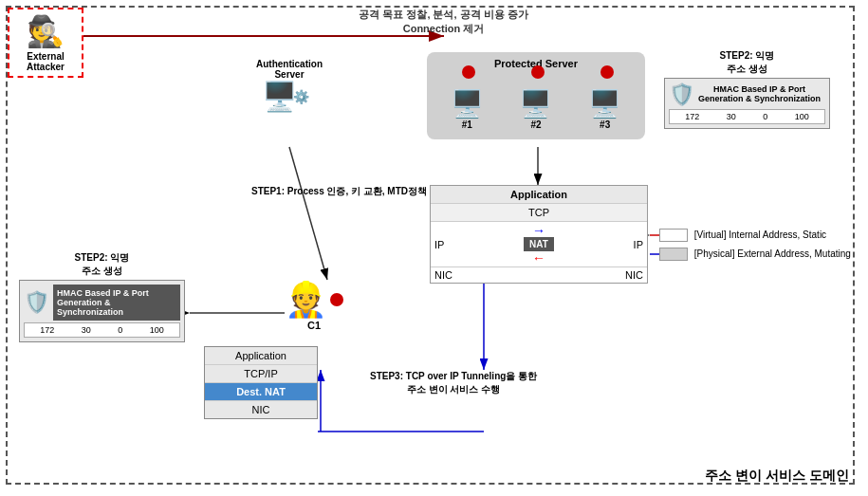 Image resolution: width=868 pixels, height=496 pixels. What do you see at coordinates (350, 192) in the screenshot?
I see `step1-label: STEP1: Process 인증, 키 교환, MTD정책 교환` at bounding box center [350, 192].